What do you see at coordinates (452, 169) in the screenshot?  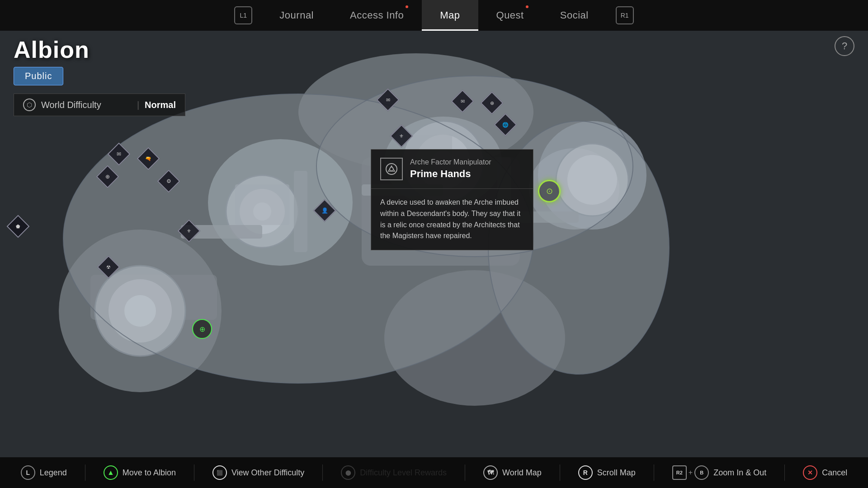 I see `tooltip-header: Arche Factor Manipulator Prime Hands` at bounding box center [452, 169].